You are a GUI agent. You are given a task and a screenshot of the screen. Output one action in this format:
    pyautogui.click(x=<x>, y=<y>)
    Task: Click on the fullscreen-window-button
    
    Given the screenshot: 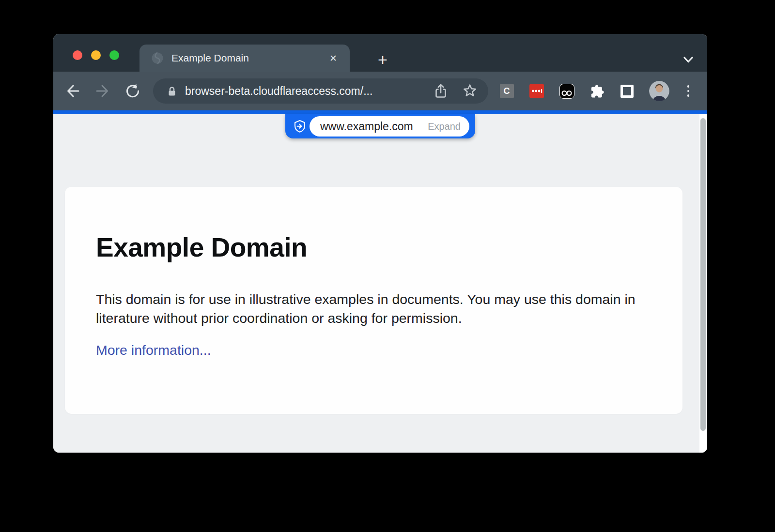 What is the action you would take?
    pyautogui.click(x=114, y=55)
    